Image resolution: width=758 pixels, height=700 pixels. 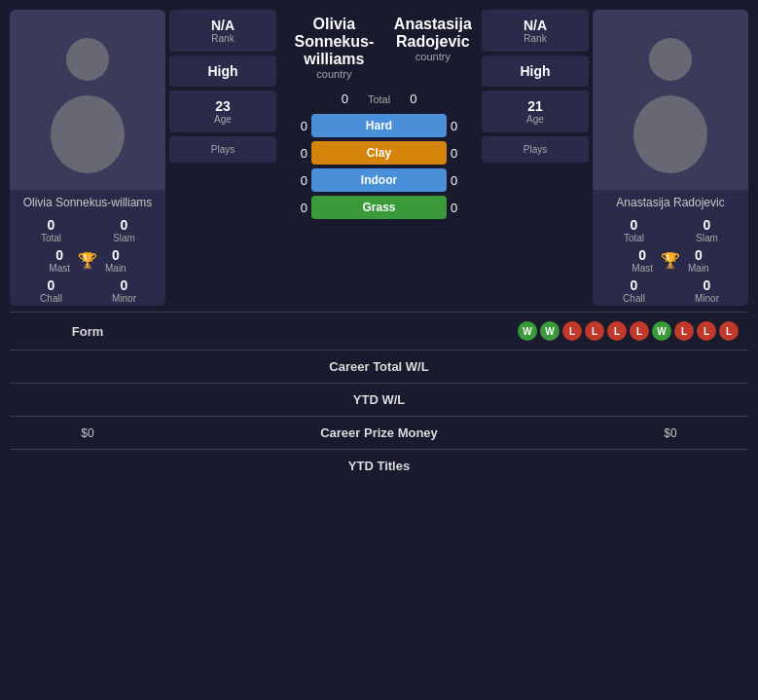 I want to click on rl-player2-plays-lbl: Plays, so click(x=535, y=150).